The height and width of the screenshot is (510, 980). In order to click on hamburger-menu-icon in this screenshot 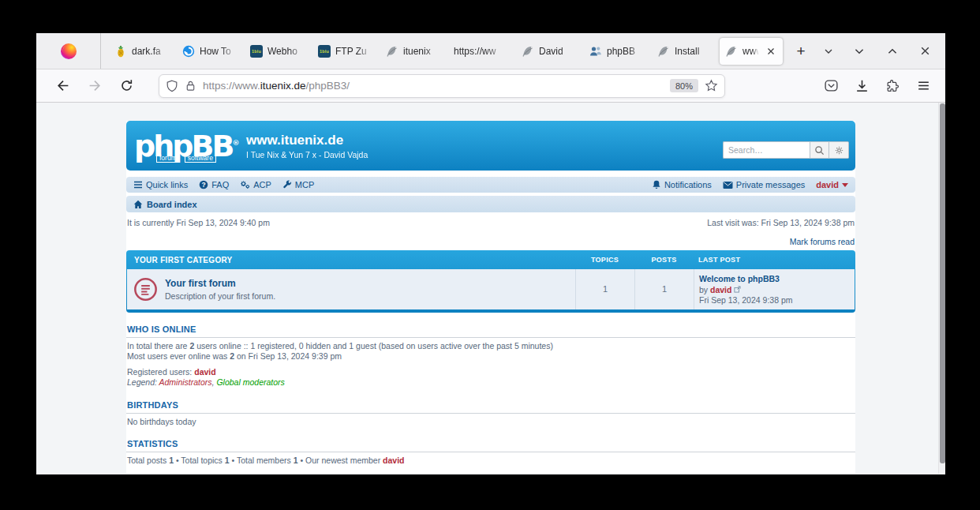, I will do `click(923, 85)`.